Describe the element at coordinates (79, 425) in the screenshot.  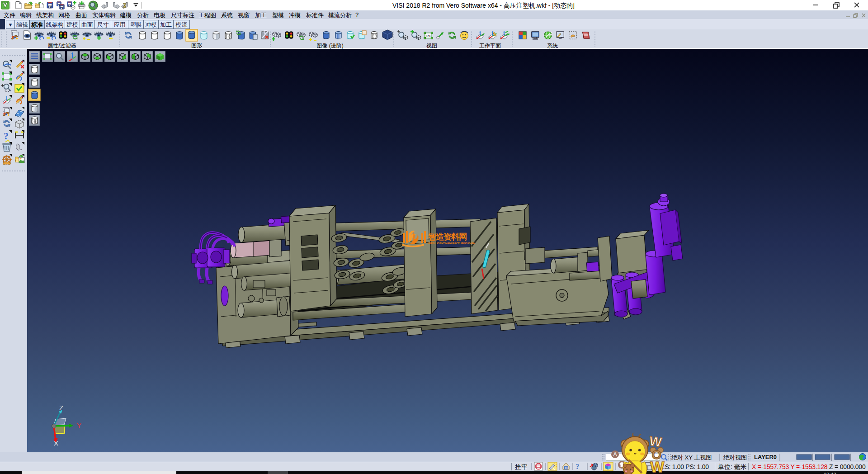
I see `svg-text: Y` at that location.